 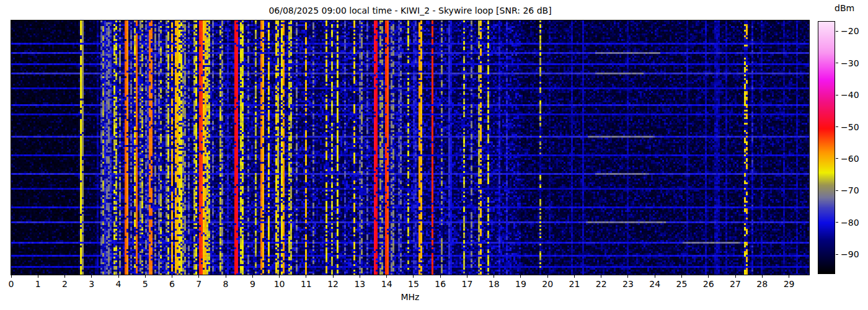 I want to click on x-tick-label: 18, so click(x=494, y=284).